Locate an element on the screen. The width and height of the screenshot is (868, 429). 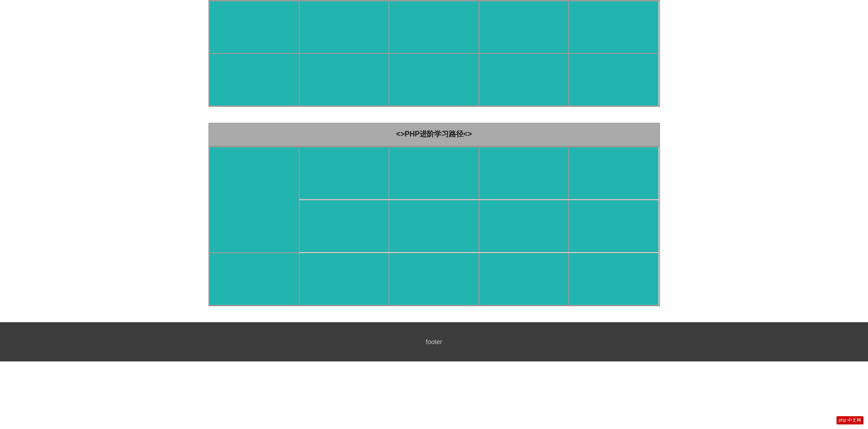
footer-label: footer is located at coordinates (434, 342).